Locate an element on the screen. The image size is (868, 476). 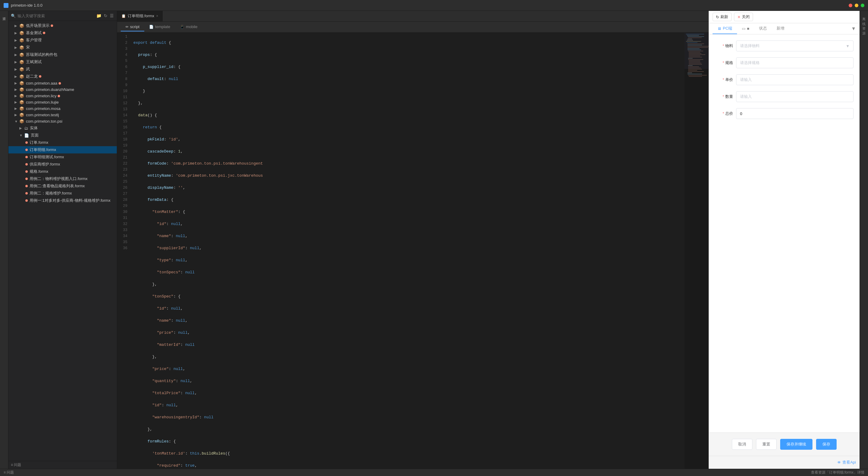
tree-item-com-primeton-aaa: ▶ 📦 com.primeton.aaa is located at coordinates (63, 83).